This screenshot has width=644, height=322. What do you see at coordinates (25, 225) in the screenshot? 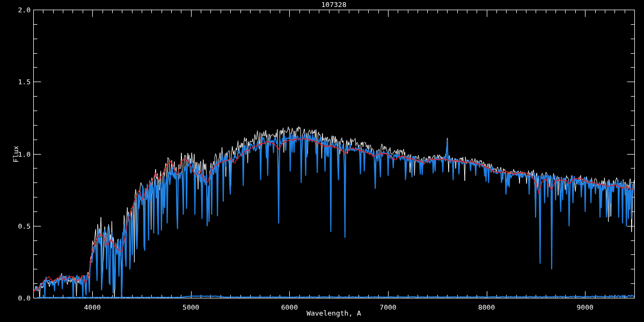
I see `y-tick-label: 0.5` at bounding box center [25, 225].